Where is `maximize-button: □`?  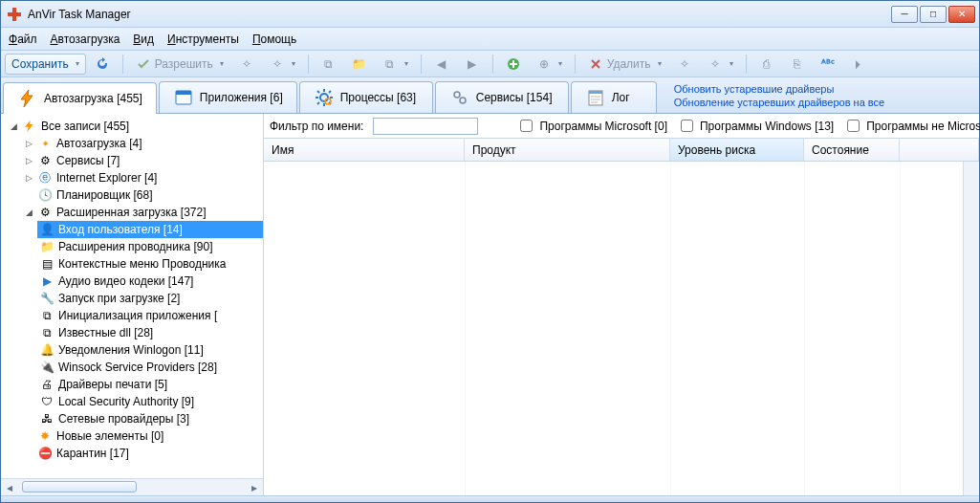 maximize-button: □ is located at coordinates (933, 14).